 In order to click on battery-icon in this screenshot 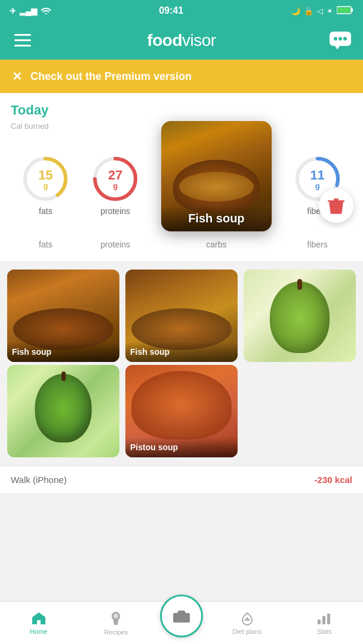, I will do `click(345, 11)`.